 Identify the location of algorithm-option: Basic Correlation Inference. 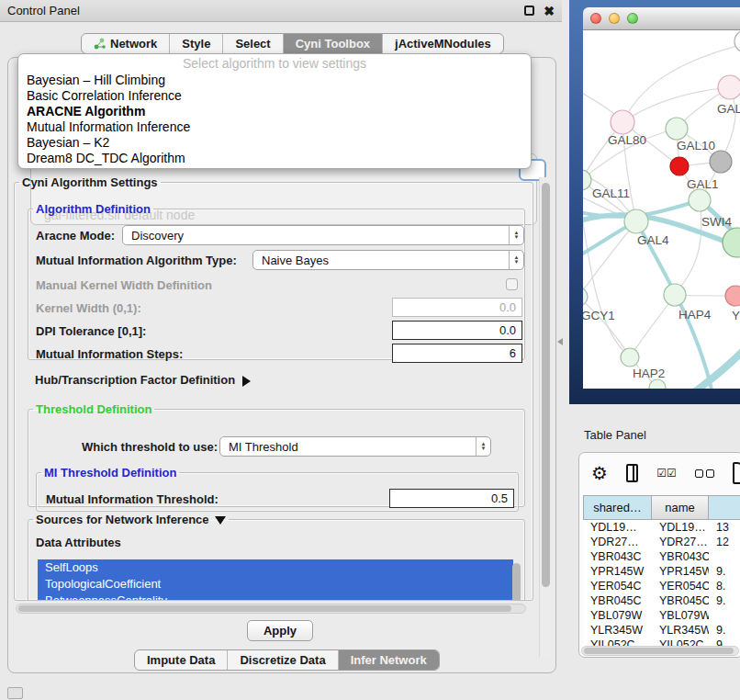
(275, 96).